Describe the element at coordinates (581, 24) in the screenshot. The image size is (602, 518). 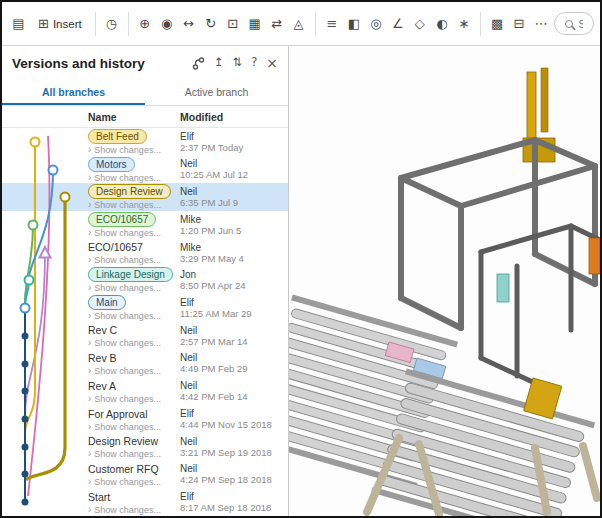
I see `search-tools-input` at that location.